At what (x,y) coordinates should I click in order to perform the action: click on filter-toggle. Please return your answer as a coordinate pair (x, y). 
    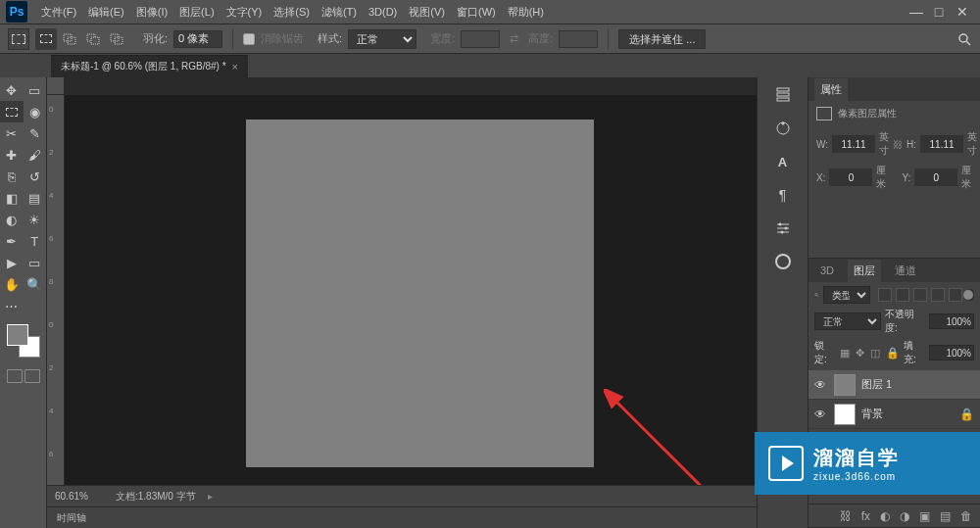
    Looking at the image, I should click on (970, 295).